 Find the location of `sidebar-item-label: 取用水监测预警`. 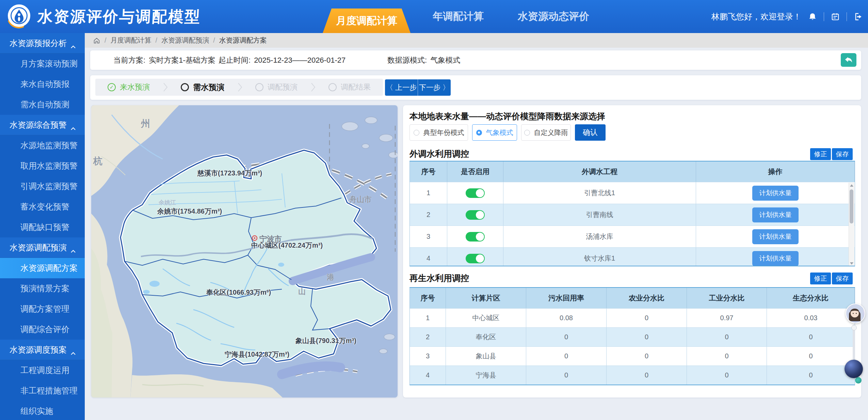

sidebar-item-label: 取用水监测预警 is located at coordinates (49, 166).